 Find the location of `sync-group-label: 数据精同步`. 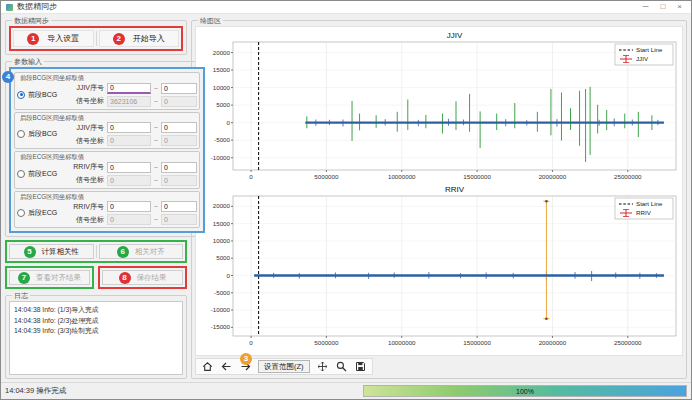

sync-group-label: 数据精同步 is located at coordinates (32, 20).